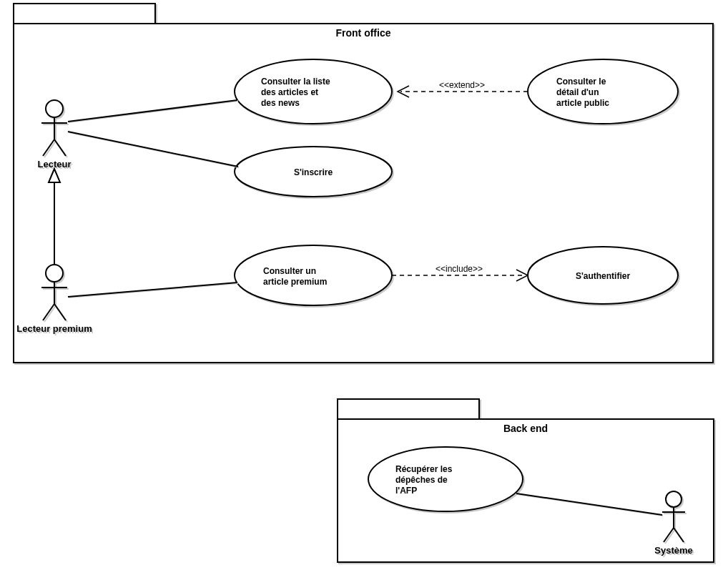  Describe the element at coordinates (603, 92) in the screenshot. I see `usecase-consulter-detail: Consulter le détail d'un article public` at that location.